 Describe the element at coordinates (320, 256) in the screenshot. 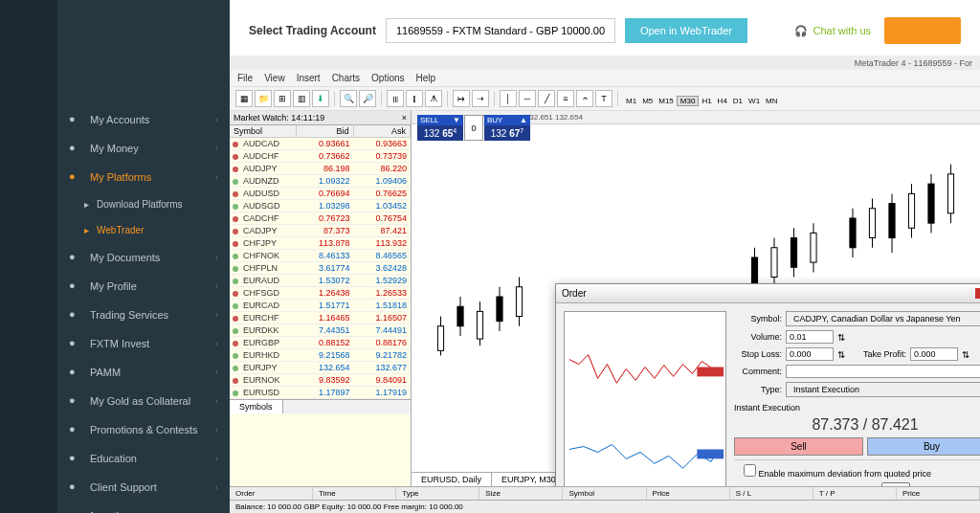

I see `watch-row: CHFNOK8.461338.46565` at that location.